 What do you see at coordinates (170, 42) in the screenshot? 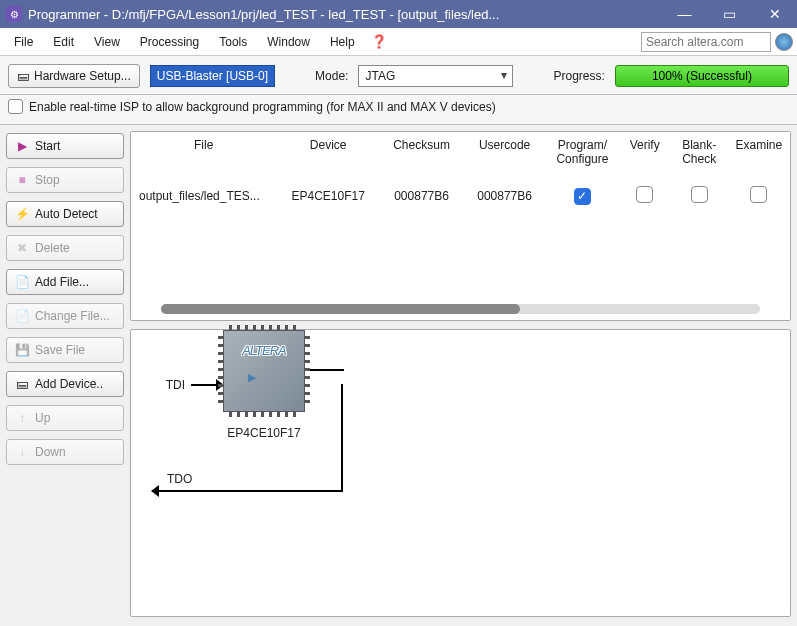
I see `menu-processing: Processing` at bounding box center [170, 42].